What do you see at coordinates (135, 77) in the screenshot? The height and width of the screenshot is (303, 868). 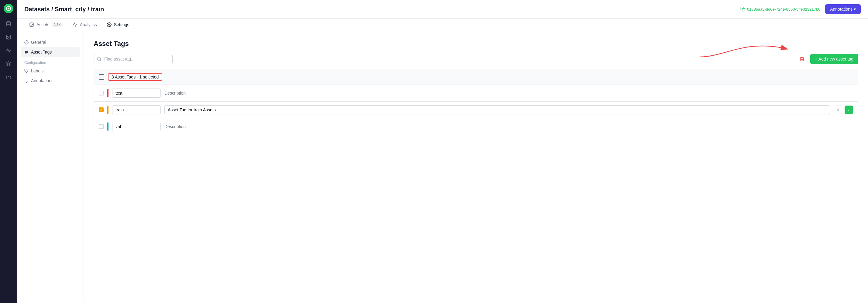 I see `selected-badge: 3 Asset Tags - 1 selected` at bounding box center [135, 77].